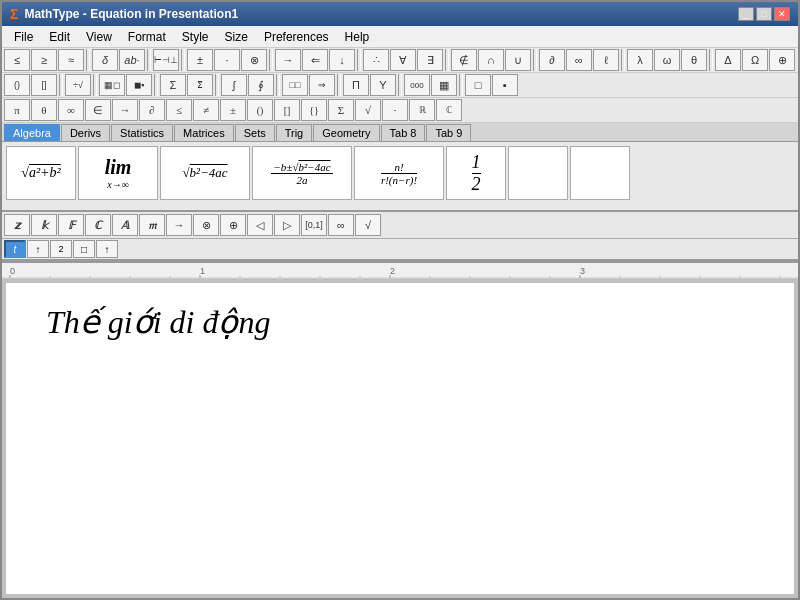 The image size is (800, 600). I want to click on tb-approx: ≈, so click(71, 60).